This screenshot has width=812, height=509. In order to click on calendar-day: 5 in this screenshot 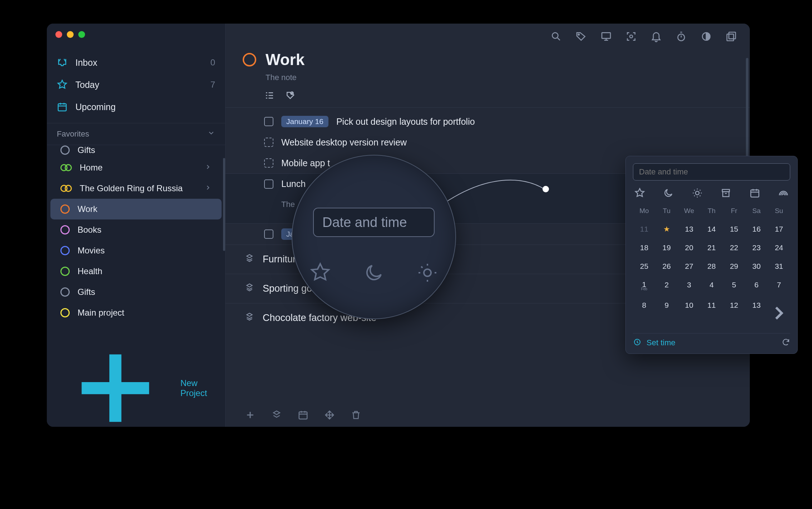, I will do `click(734, 286)`.